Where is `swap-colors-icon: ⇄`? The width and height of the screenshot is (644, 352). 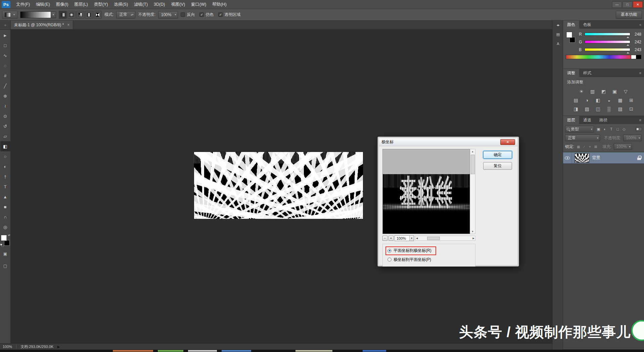
swap-colors-icon: ⇄ is located at coordinates (9, 235).